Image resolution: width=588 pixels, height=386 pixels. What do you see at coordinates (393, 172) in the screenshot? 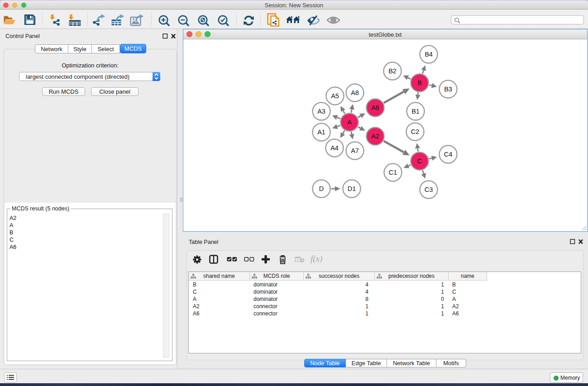
I see `svg-text: C1` at bounding box center [393, 172].